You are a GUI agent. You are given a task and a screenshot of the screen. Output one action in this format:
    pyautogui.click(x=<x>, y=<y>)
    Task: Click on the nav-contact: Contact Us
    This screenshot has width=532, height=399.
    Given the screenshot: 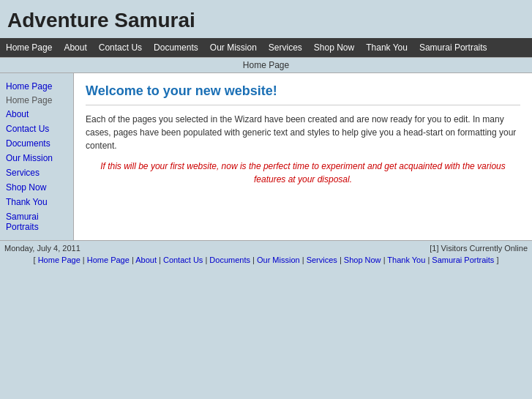 What is the action you would take?
    pyautogui.click(x=120, y=48)
    